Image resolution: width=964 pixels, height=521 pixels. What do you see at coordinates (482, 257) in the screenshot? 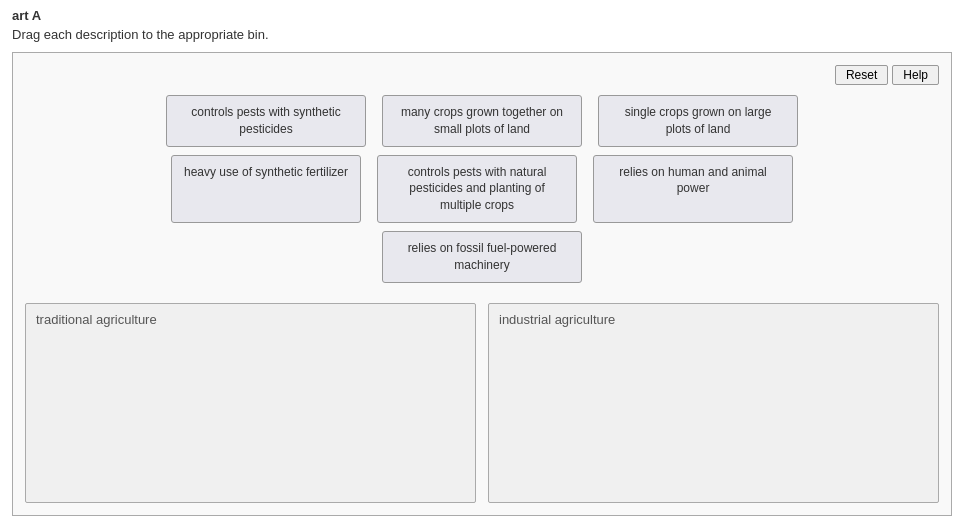
I see `drag-item-7: relies on fossil fuel-powered machinery` at bounding box center [482, 257].